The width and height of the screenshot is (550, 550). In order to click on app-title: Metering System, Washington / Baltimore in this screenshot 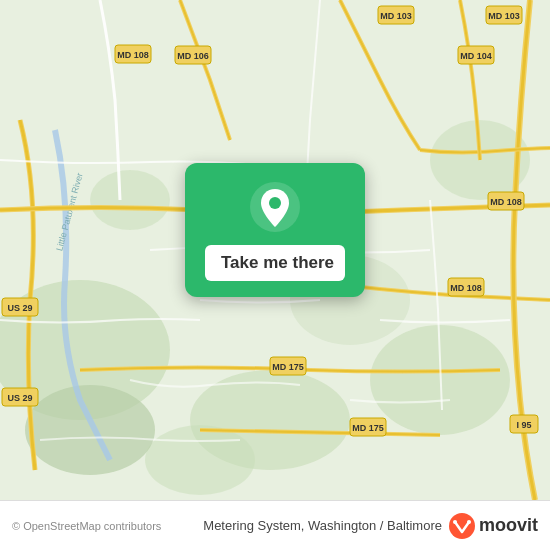, I will do `click(322, 526)`.